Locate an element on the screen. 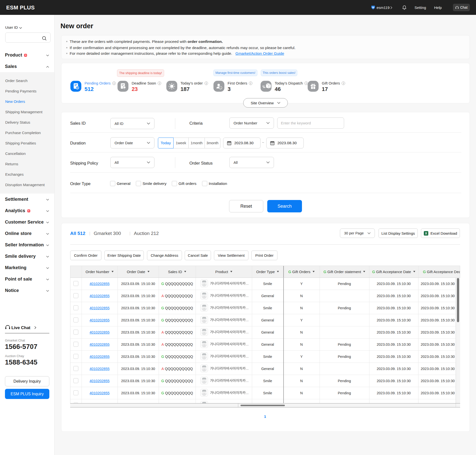 The image size is (476, 455). svg-text: M is located at coordinates (373, 7).